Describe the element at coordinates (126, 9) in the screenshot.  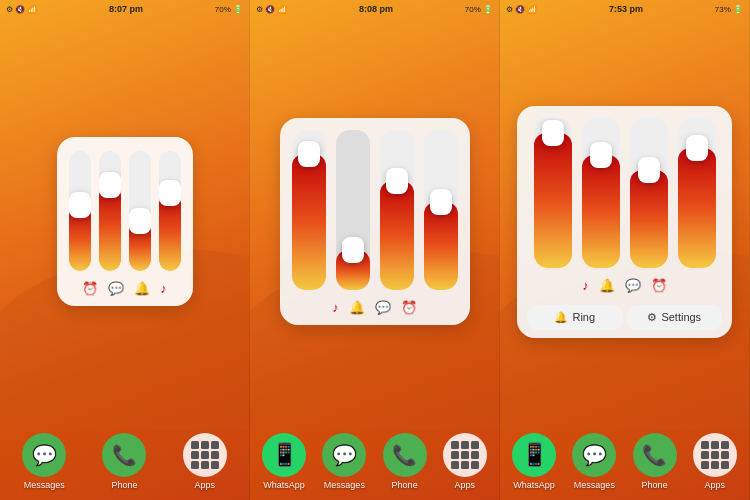
I see `status-time-1: 8:07 pm` at that location.